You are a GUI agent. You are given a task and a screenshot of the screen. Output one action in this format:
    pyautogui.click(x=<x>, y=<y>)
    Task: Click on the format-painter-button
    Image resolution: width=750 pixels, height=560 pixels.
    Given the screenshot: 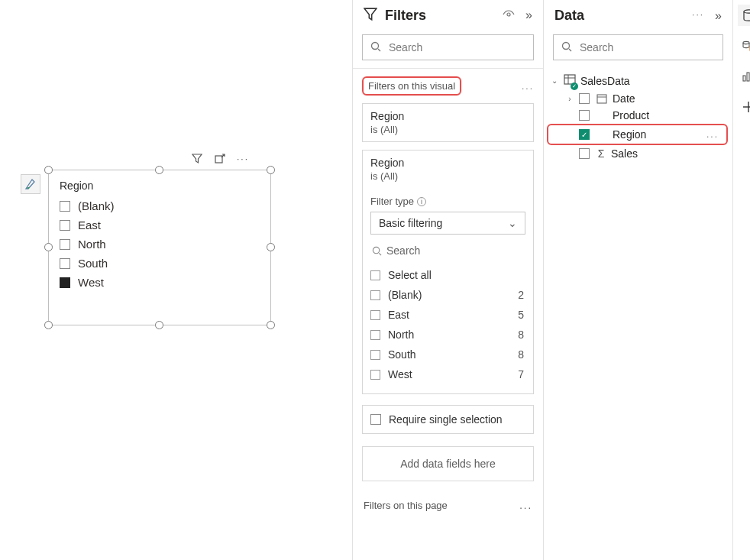 What is the action you would take?
    pyautogui.click(x=31, y=184)
    